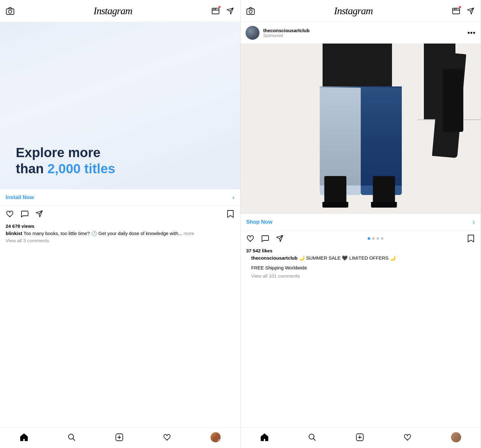 This screenshot has height=448, width=481. What do you see at coordinates (471, 239) in the screenshot?
I see `bookmark-icon-right` at bounding box center [471, 239].